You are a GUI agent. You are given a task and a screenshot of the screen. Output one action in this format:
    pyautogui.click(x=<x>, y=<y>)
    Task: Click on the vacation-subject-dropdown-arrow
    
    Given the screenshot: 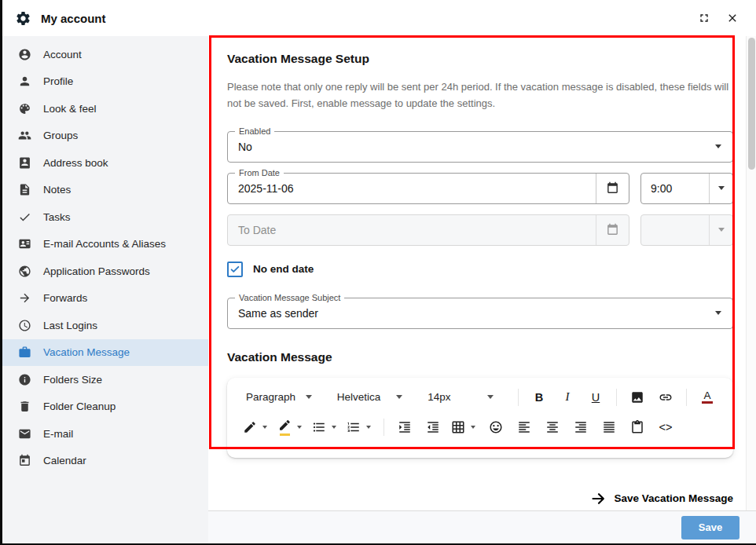 What is the action you would take?
    pyautogui.click(x=718, y=313)
    